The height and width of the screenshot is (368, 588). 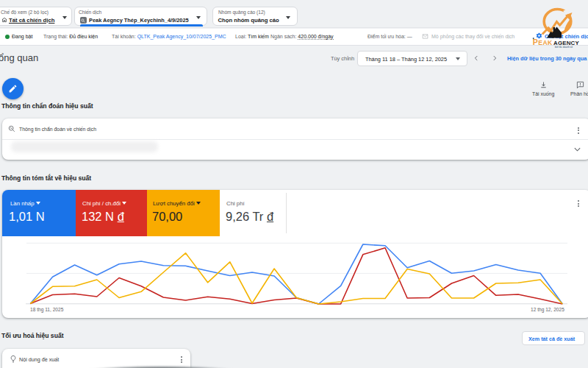 What do you see at coordinates (564, 47) in the screenshot?
I see `svg-text: bứt tốc doanh số` at bounding box center [564, 47].